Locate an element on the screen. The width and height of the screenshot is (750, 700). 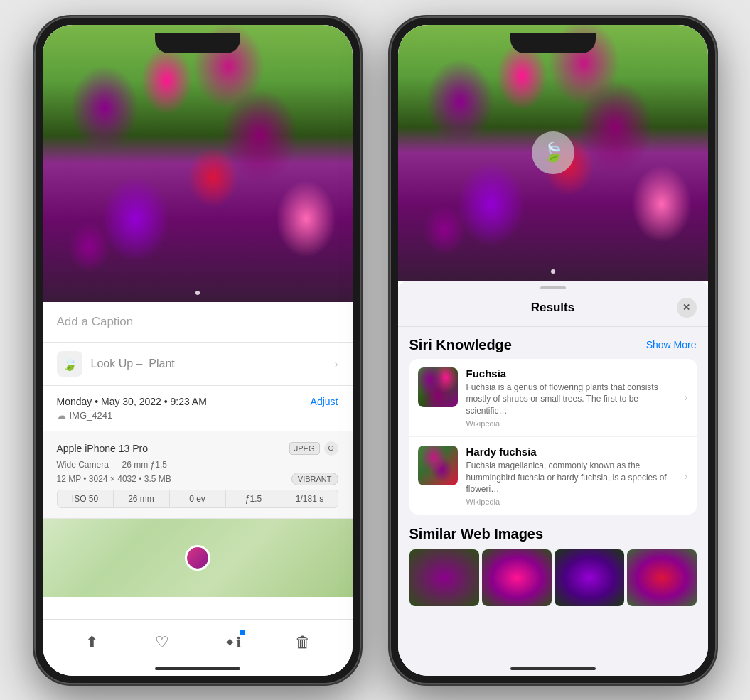
vibrant-badge: VIBRANT is located at coordinates (315, 479).